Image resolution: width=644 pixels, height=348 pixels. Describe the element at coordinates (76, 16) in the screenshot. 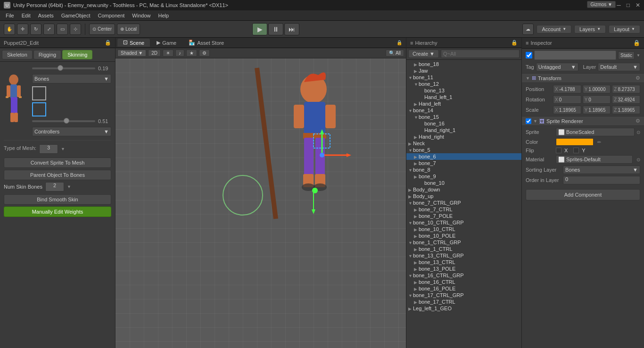

I see `menu-gameobject: GameObject` at that location.